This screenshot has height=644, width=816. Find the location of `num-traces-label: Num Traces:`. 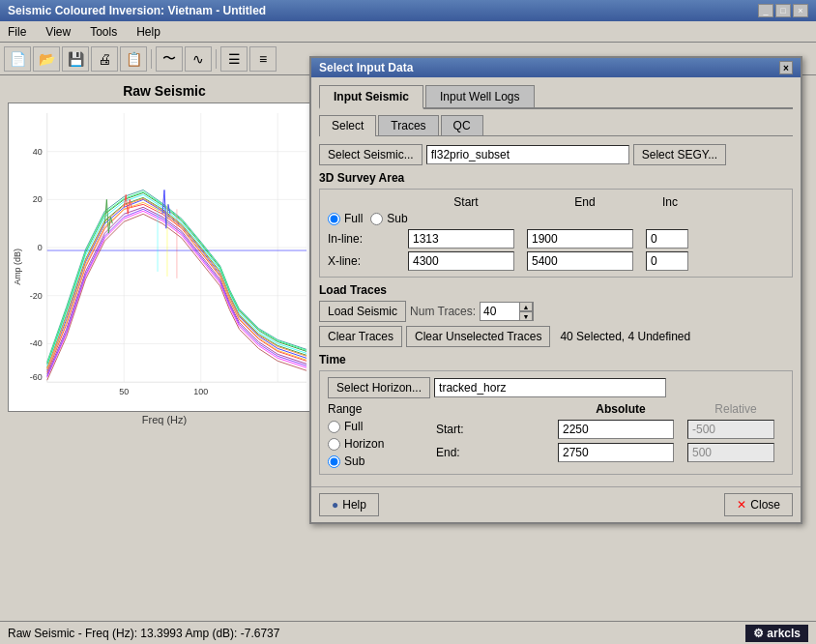

num-traces-label: Num Traces: is located at coordinates (443, 311).